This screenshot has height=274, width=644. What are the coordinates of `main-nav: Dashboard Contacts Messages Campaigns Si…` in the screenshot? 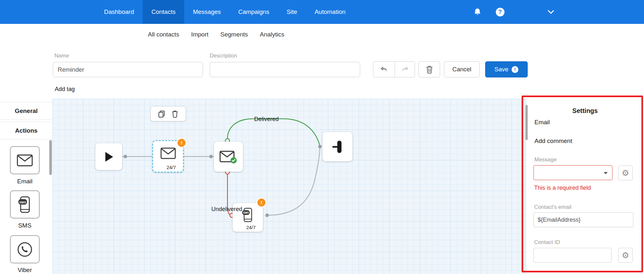 It's located at (370, 12).